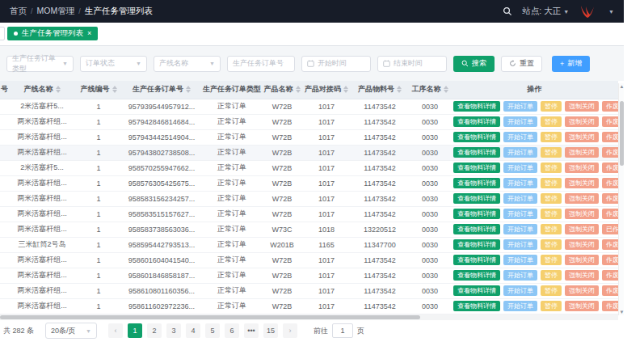 This screenshot has height=363, width=644. Describe the element at coordinates (282, 90) in the screenshot. I see `column-header: 产品名称` at that location.